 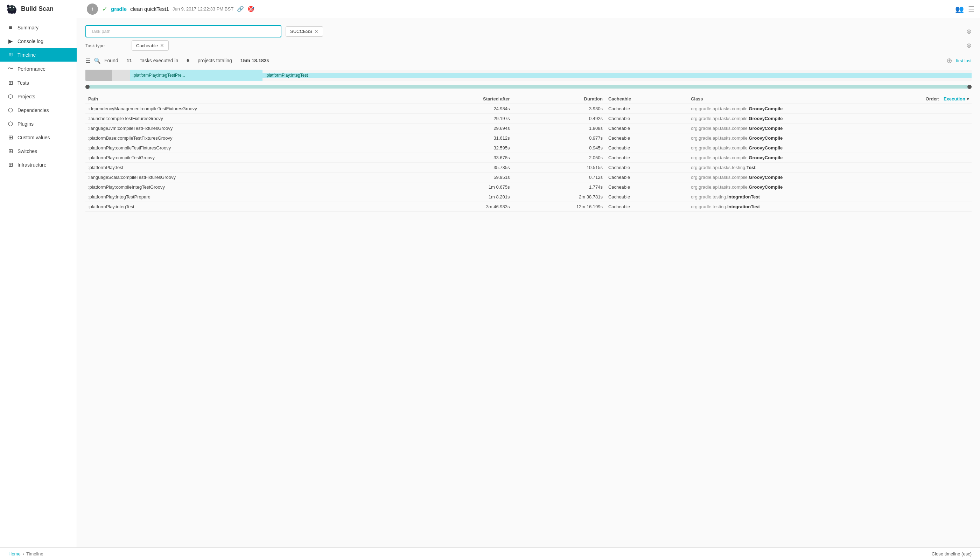 What do you see at coordinates (617, 75) in the screenshot?
I see `timeline-seg-4: :platformPlay:integTest` at bounding box center [617, 75].